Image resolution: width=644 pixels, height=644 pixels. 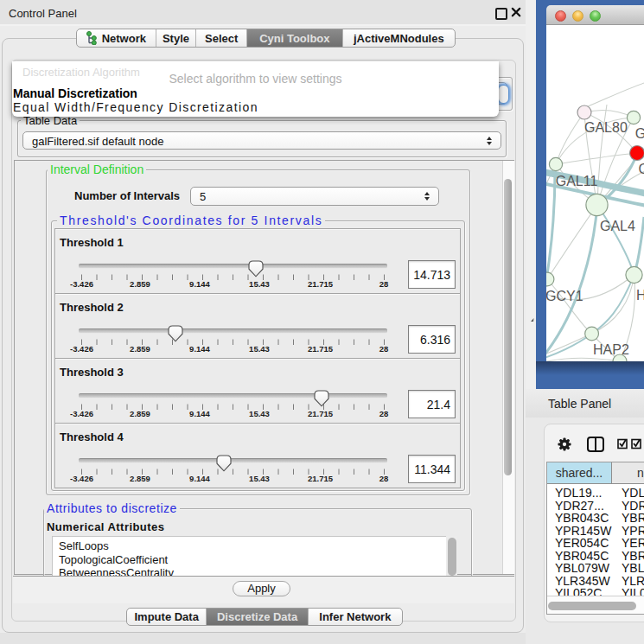 I want to click on svg-text: GAL11, so click(x=577, y=182).